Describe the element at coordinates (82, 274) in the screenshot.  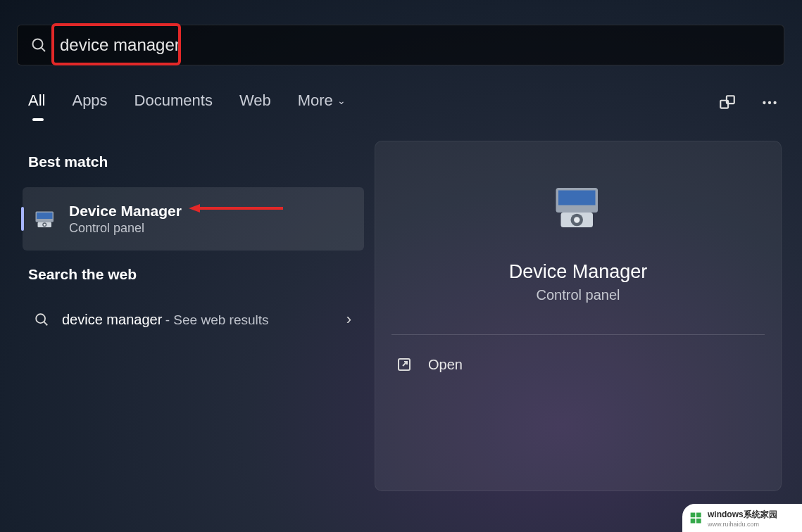
I see `search-web-heading: Search the web` at that location.